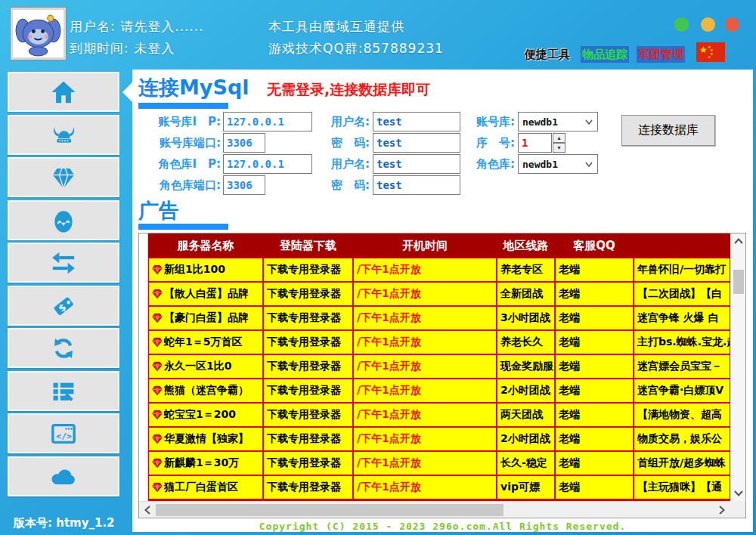 This screenshot has width=756, height=535. What do you see at coordinates (682, 318) in the screenshot?
I see `desc-cell: 迷宫争锋 火爆 白` at bounding box center [682, 318].